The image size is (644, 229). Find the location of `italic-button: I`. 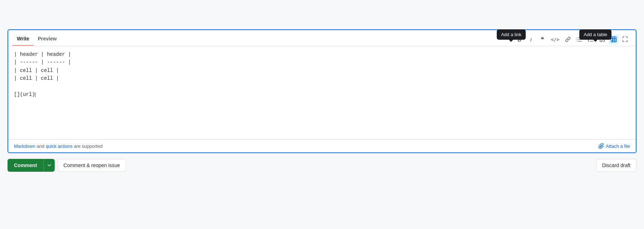

italic-button: I is located at coordinates (531, 39).